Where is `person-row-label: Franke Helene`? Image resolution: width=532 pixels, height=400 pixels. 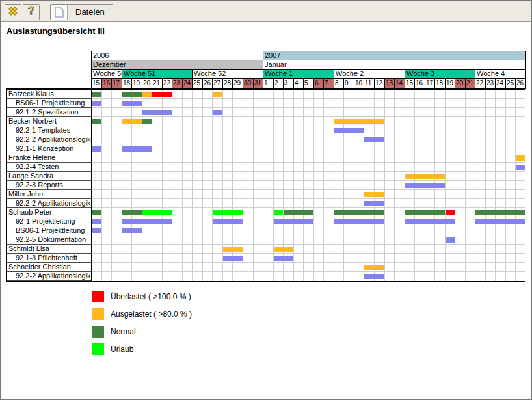 person-row-label: Franke Helene is located at coordinates (49, 158).